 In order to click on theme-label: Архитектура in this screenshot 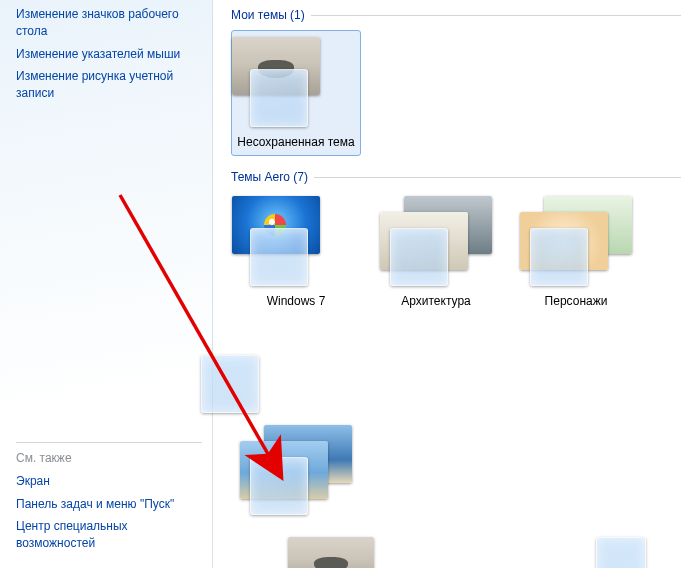, I will do `click(436, 301)`.